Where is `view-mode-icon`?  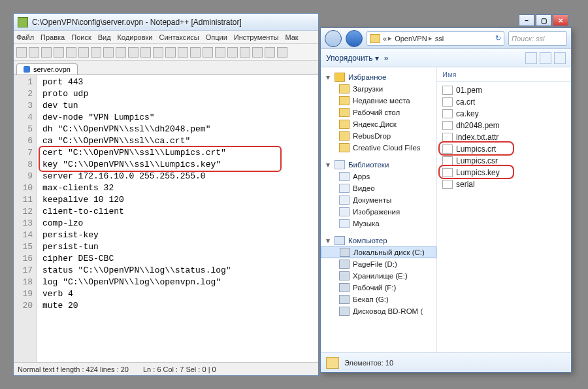 view-mode-icon is located at coordinates (531, 58).